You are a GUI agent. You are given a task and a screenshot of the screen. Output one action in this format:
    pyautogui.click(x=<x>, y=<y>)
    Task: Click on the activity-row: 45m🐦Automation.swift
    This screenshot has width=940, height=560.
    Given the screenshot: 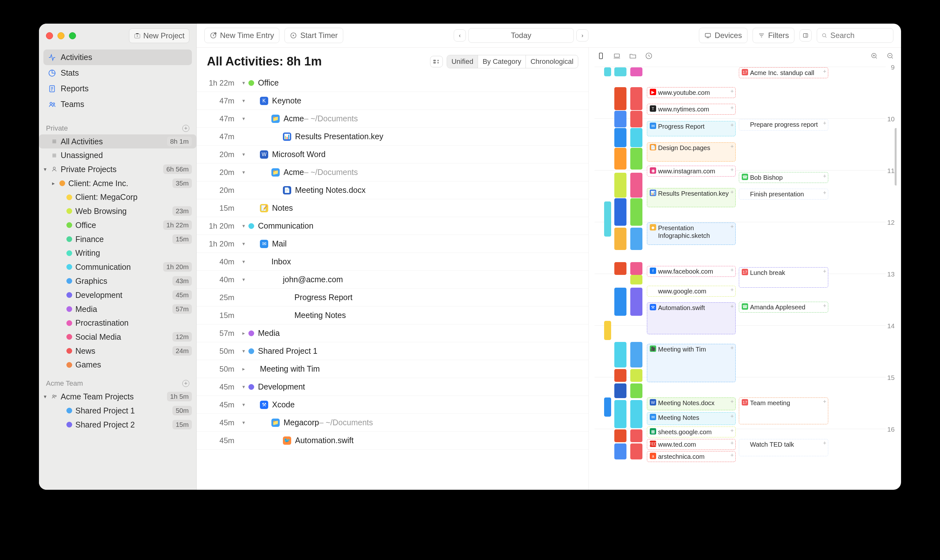 What is the action you would take?
    pyautogui.click(x=392, y=441)
    